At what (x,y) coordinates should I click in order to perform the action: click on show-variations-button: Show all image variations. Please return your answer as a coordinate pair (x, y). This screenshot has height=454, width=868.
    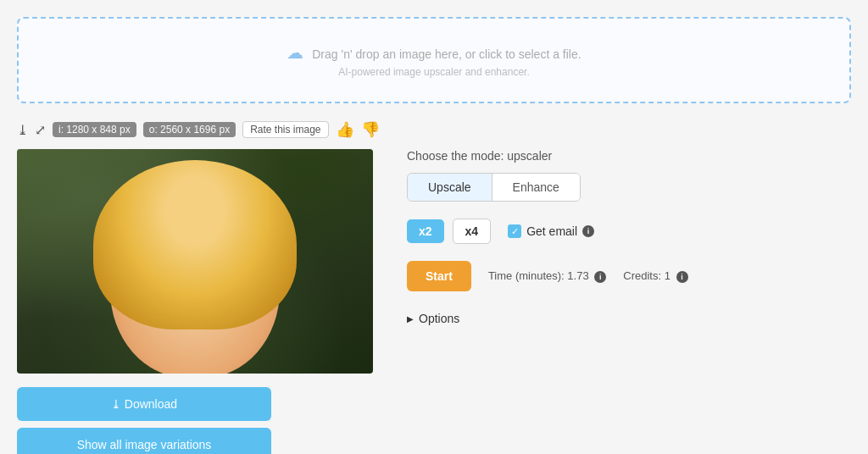
    Looking at the image, I should click on (144, 440).